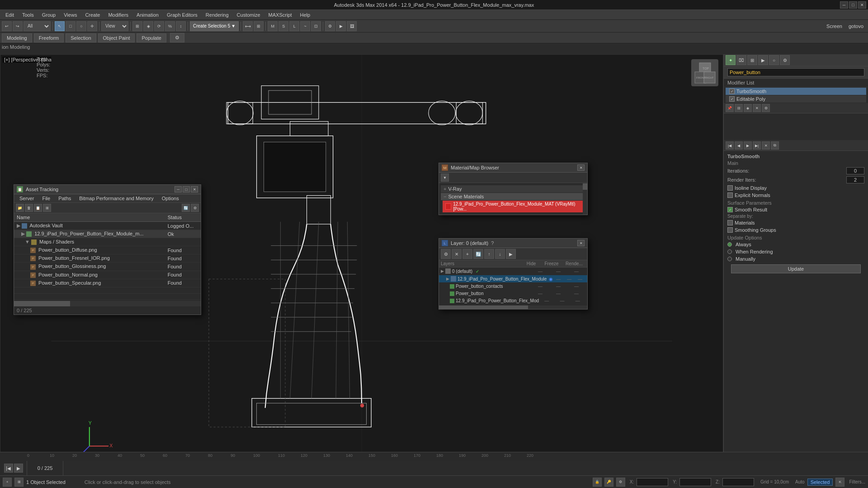 This screenshot has height=488, width=868. Describe the element at coordinates (796, 91) in the screenshot. I see `modifier-turbosmooth: ✓ TurboSmooth` at that location.